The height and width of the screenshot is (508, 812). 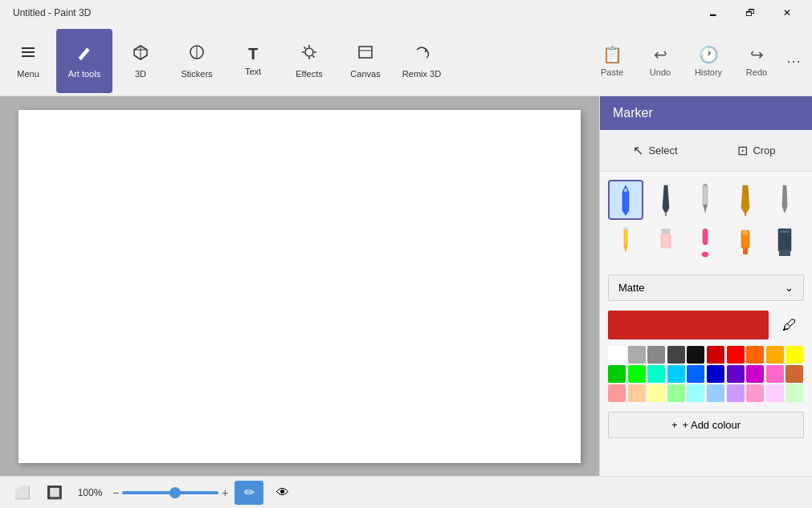 What do you see at coordinates (706, 425) in the screenshot?
I see `add-color-button: + + Add colour` at bounding box center [706, 425].